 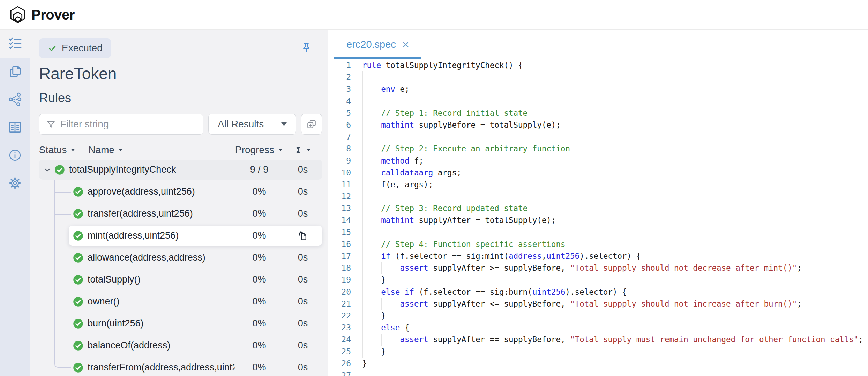 I want to click on line-number: 19, so click(x=339, y=280).